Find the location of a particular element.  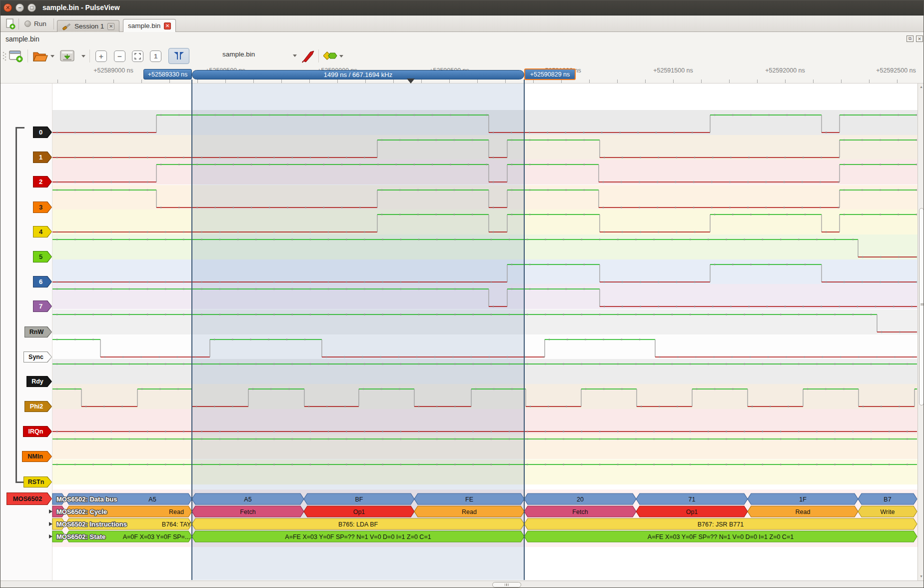

svg-text: B765: LDA BF is located at coordinates (358, 524).